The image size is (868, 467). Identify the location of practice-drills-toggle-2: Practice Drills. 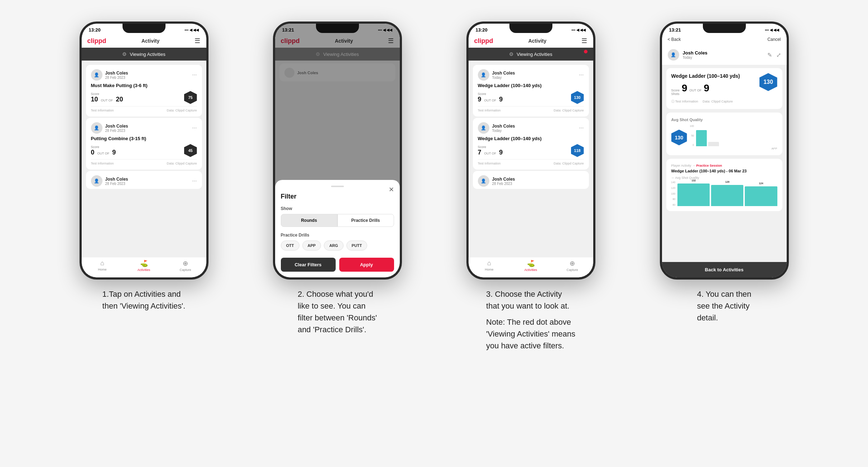
(366, 220).